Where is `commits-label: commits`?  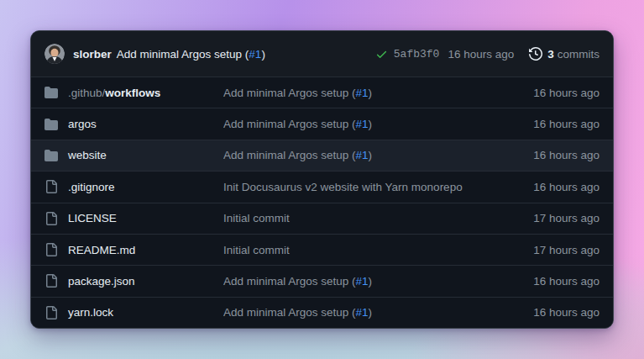 commits-label: commits is located at coordinates (579, 54).